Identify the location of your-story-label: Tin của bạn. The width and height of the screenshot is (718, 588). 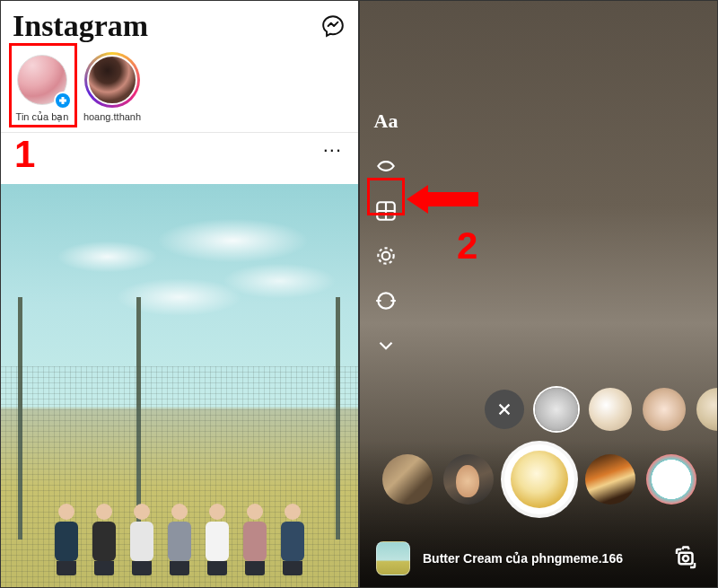
(43, 117).